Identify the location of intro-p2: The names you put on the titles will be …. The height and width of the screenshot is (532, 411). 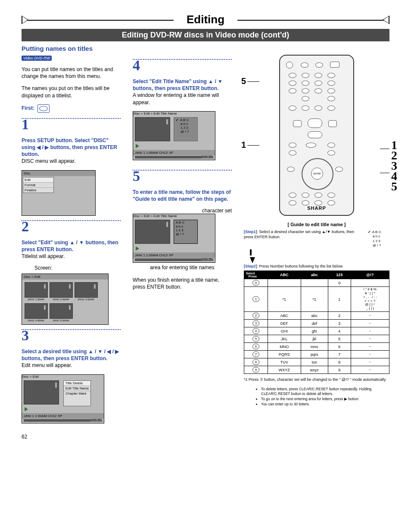
(71, 92).